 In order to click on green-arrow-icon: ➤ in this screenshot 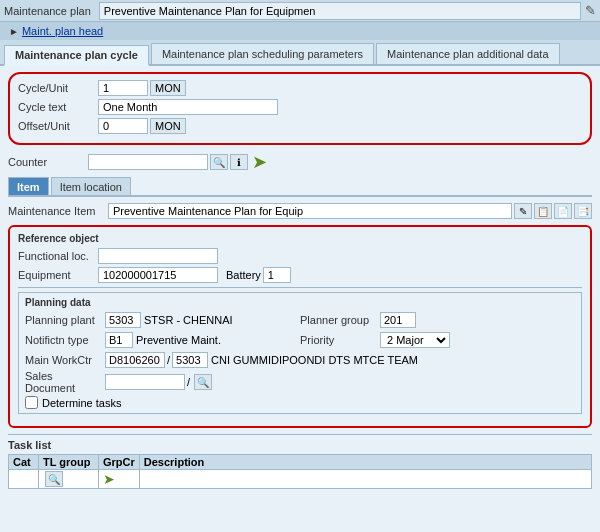, I will do `click(260, 162)`.